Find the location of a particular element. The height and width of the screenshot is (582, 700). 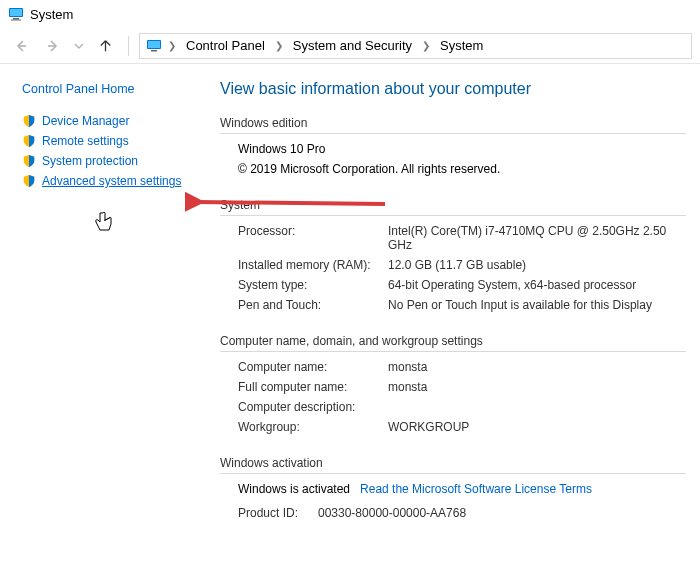

section-head-name: Computer name, domain, and workgroup set… is located at coordinates (453, 343).